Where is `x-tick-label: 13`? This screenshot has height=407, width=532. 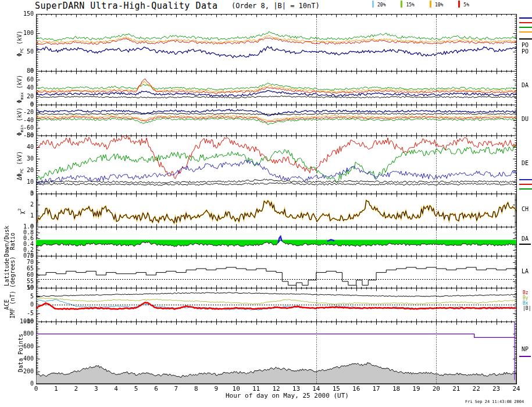 x-tick-label: 13 is located at coordinates (296, 388).